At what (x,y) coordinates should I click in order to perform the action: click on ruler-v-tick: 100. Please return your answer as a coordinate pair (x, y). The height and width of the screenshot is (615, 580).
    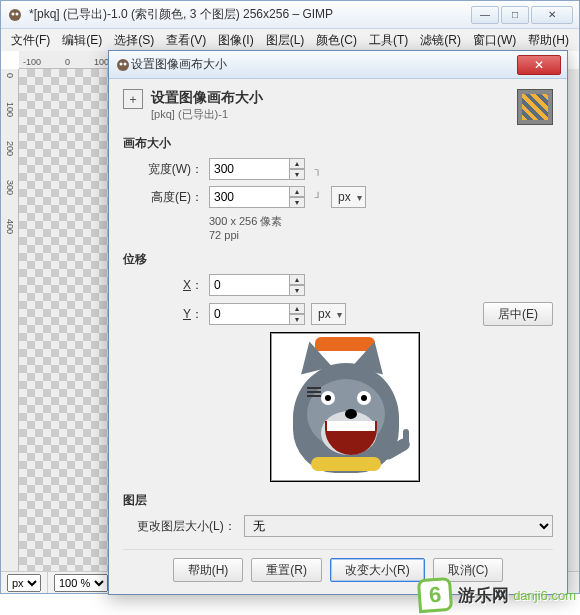
    Looking at the image, I should click on (10, 110).